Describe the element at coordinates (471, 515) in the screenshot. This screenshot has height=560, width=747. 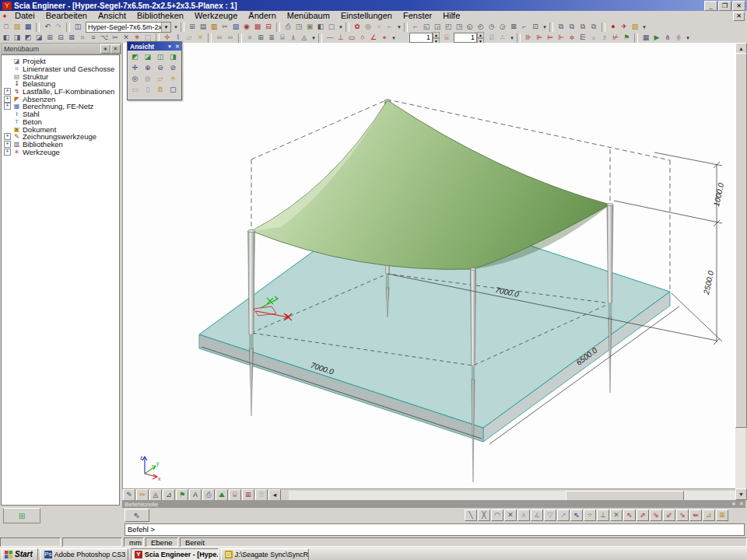
I see `snap-endpoint-icon: ╲` at that location.